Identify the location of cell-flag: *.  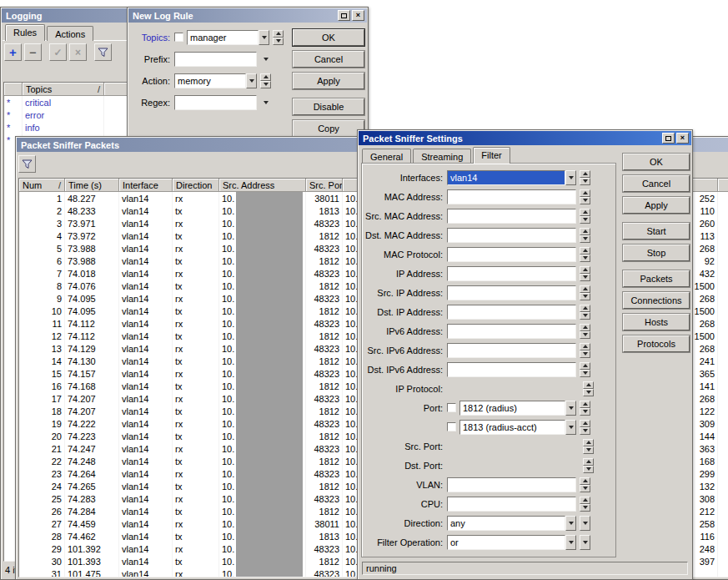
(13, 127).